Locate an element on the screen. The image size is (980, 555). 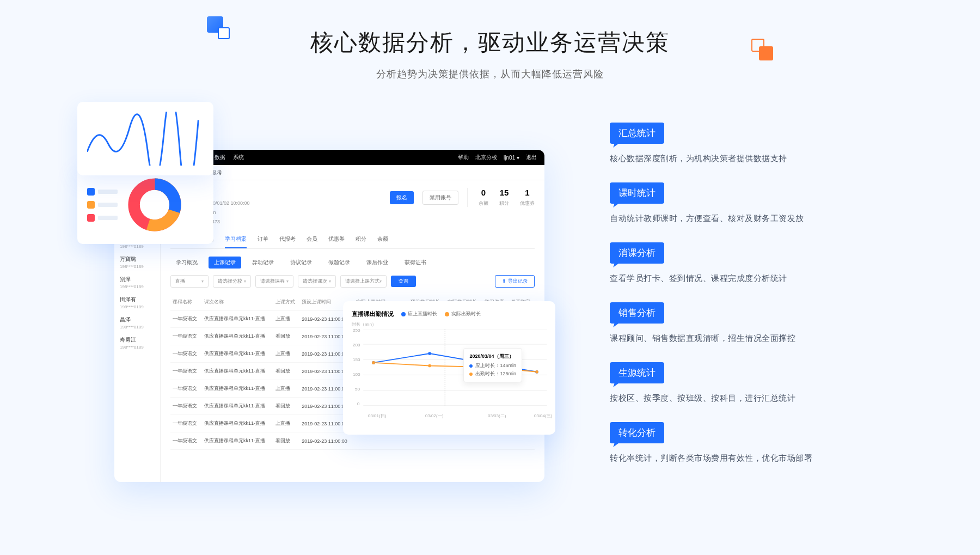
donut-legend is located at coordinates (102, 205).